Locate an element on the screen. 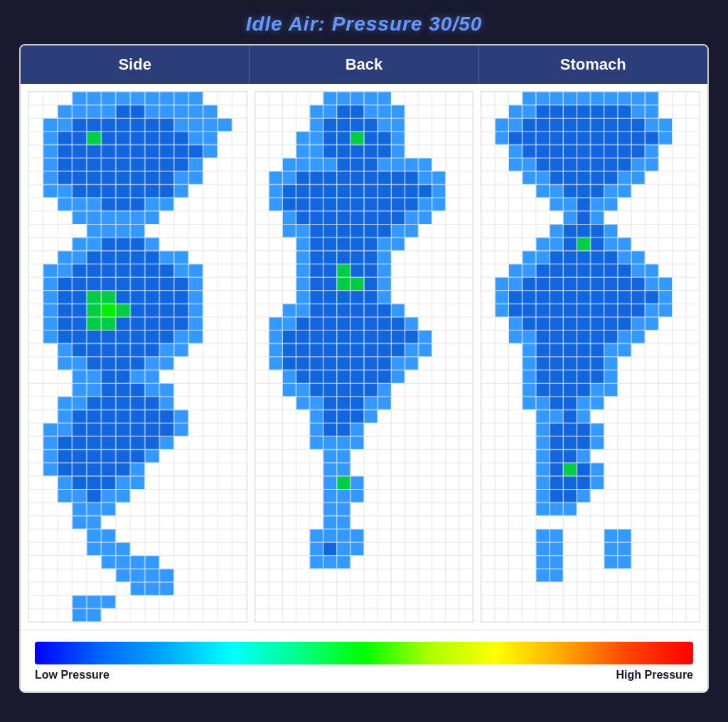 This screenshot has height=722, width=728. high-pressure-label: High Pressure is located at coordinates (655, 675).